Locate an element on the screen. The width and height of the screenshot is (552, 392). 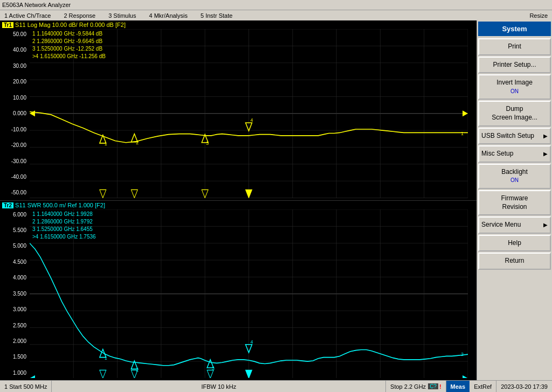
status-start: 1 Start 500 MHz is located at coordinates (26, 387).